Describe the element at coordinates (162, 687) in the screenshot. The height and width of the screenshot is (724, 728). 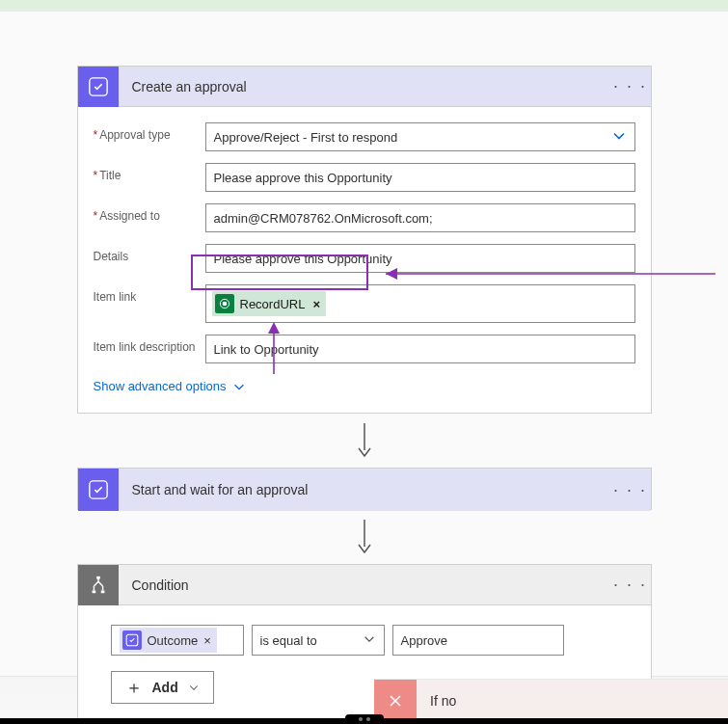
I see `add-condition-button: ＋ Add` at that location.